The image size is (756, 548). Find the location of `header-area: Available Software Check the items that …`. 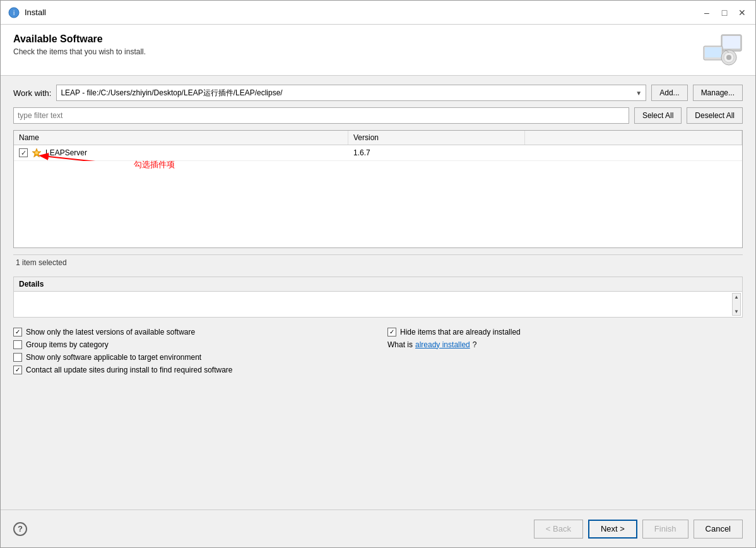

header-area: Available Software Check the items that … is located at coordinates (378, 51).